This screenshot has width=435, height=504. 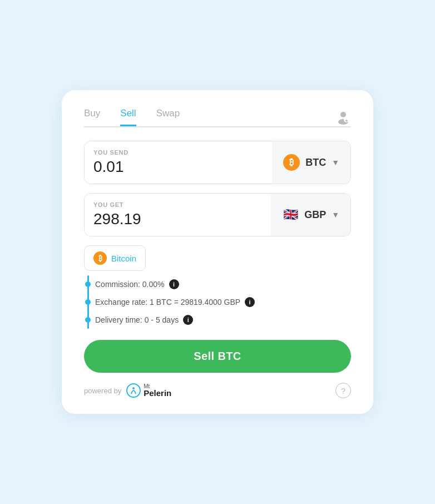 What do you see at coordinates (178, 215) in the screenshot?
I see `receive-input-left: YOU GET` at bounding box center [178, 215].